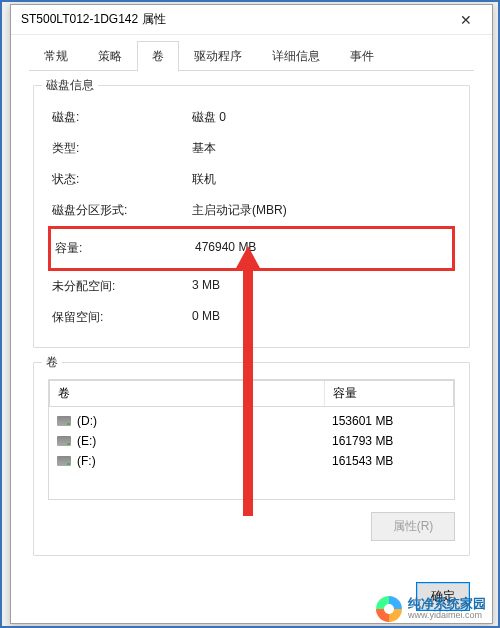 The image size is (500, 628). Describe the element at coordinates (362, 56) in the screenshot. I see `tab-events: 事件` at that location.